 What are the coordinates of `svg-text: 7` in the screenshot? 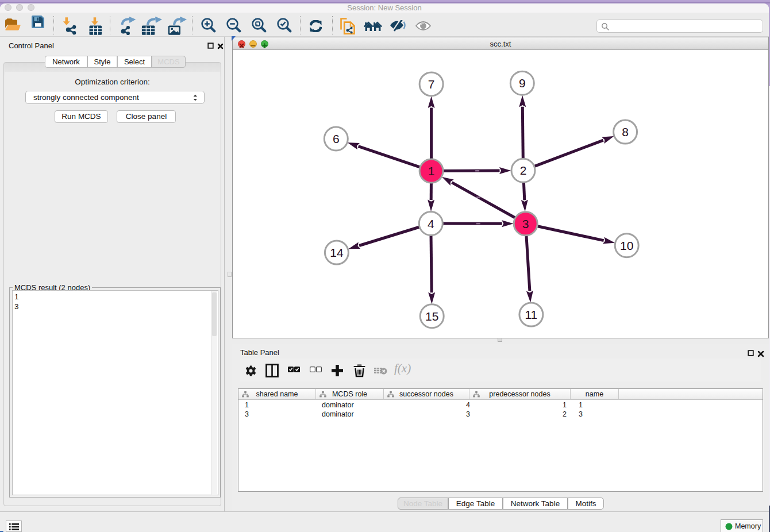 It's located at (432, 84).